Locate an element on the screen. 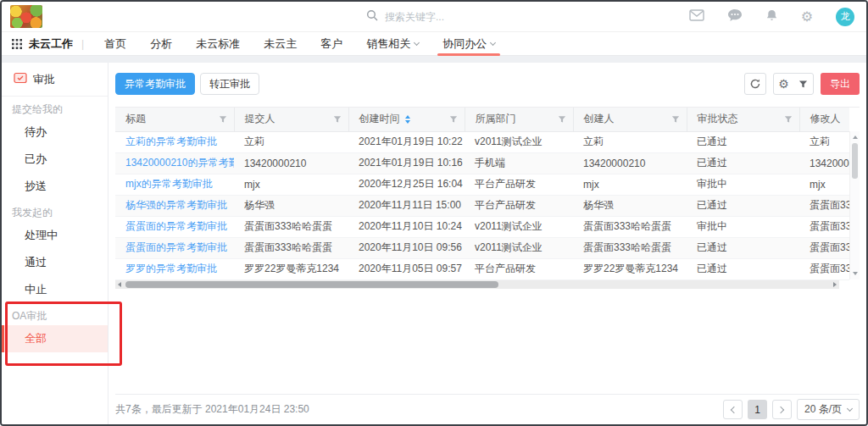 This screenshot has height=426, width=868. col-header-approval-status: 审批状态 is located at coordinates (743, 119).